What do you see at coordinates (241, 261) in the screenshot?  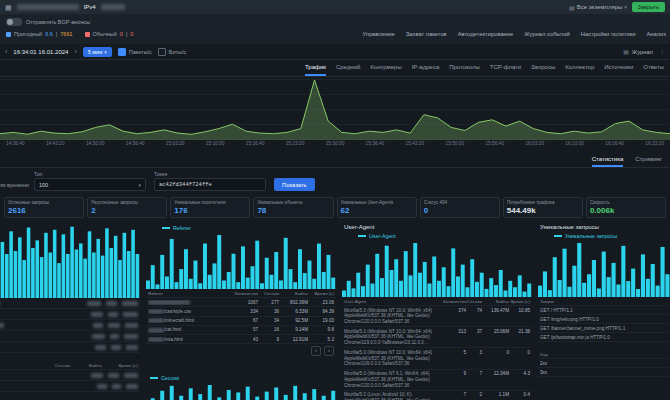 I see `referer-bar-chart` at bounding box center [241, 261].